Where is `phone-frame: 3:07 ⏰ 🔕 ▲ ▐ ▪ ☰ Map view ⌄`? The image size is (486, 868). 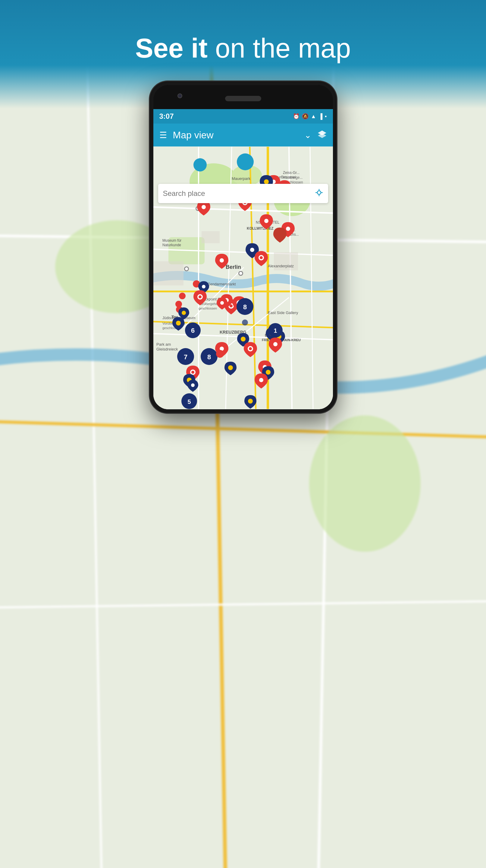
phone-frame: 3:07 ⏰ 🔕 ▲ ▐ ▪ ☰ Map view ⌄ is located at coordinates (243, 247).